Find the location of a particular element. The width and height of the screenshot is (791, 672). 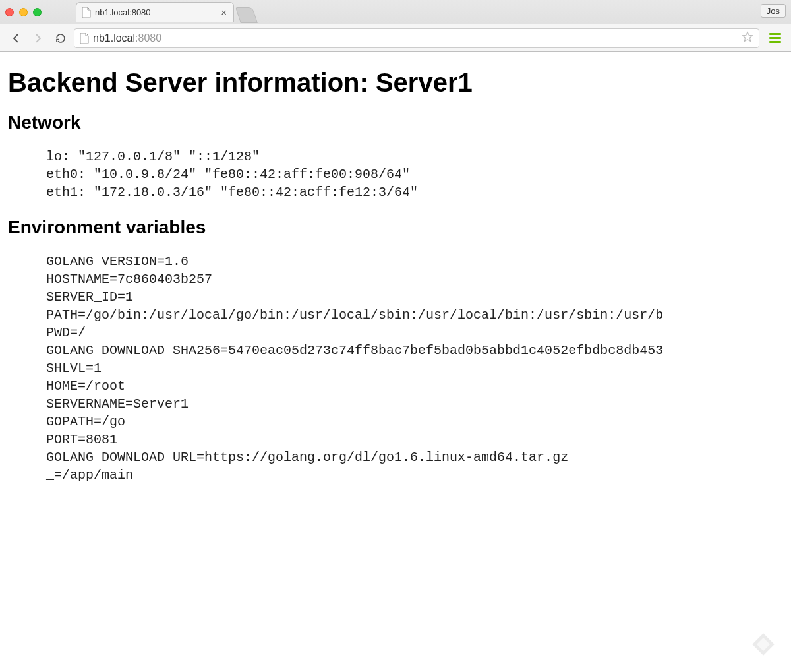

tab-bar: nb1.local:8080 × Jos is located at coordinates (396, 12).